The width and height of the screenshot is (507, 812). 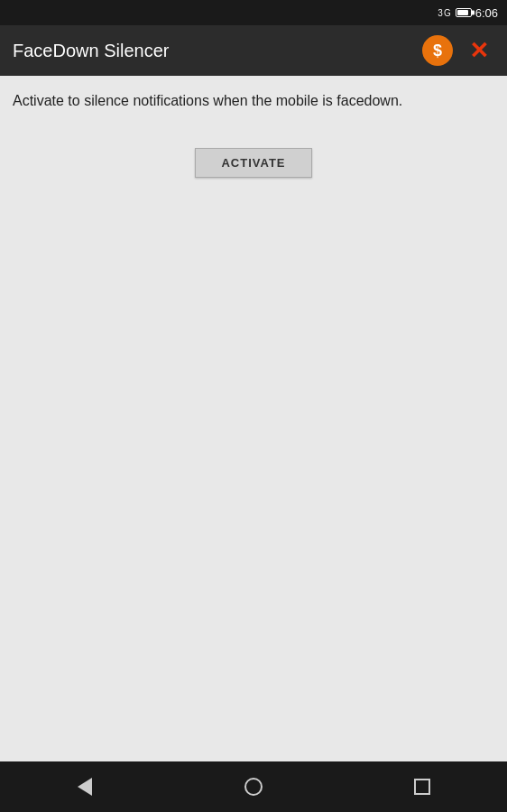 I want to click on bottom-nav, so click(x=254, y=787).